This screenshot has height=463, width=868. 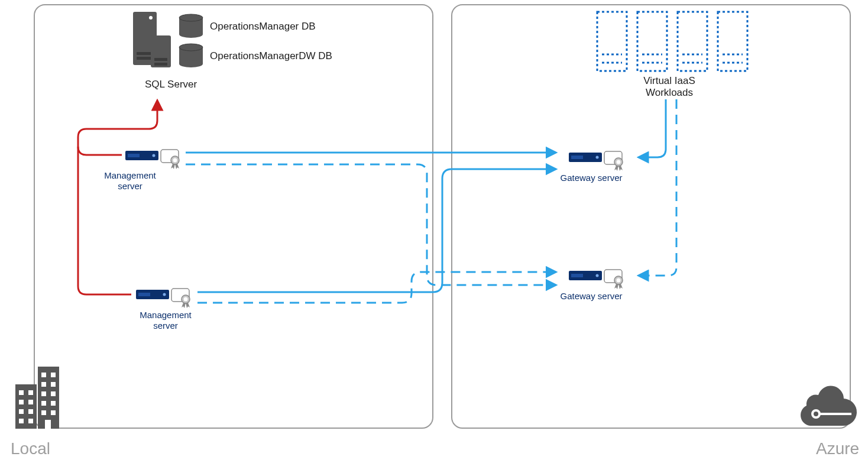 I want to click on connector-mgmt1-gw2-dashed, so click(x=371, y=225).